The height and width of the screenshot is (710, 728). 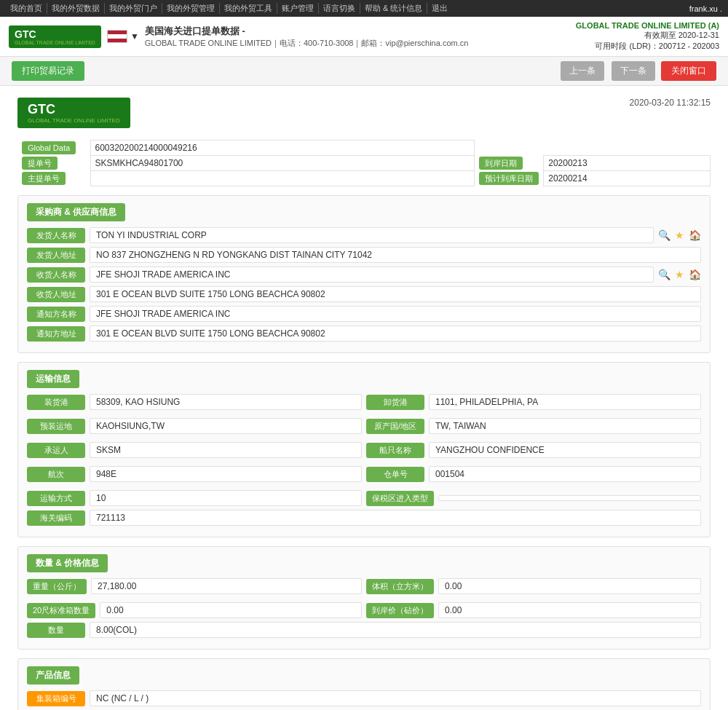 I want to click on top-navigation: 我的首页 我的外贸数据 我的外贸门户 我的外贸管理 我的外贸工具 账户管理 语言…, so click(x=364, y=9).